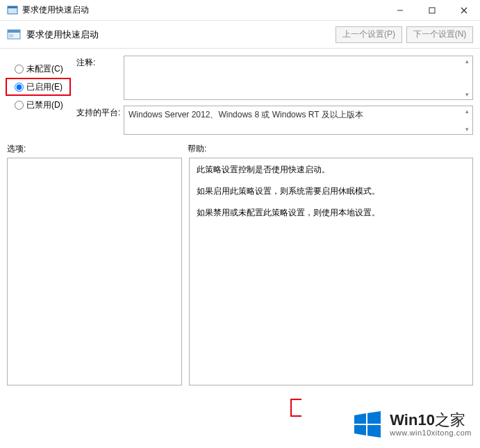  Describe the element at coordinates (369, 35) in the screenshot. I see `prev-setting-button: 上一个设置(P)` at that location.